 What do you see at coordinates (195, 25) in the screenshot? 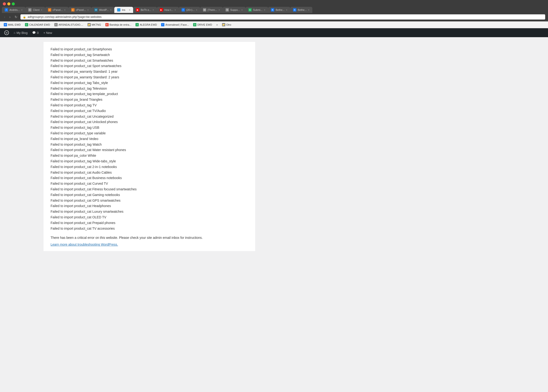
I see `bookmark-favicon-7: D` at bounding box center [195, 25].